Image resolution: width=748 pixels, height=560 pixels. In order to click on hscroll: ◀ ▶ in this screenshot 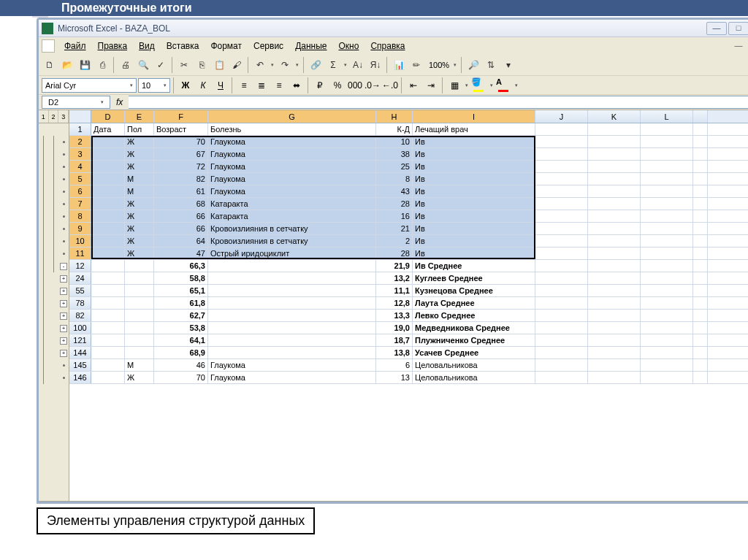, I will do `click(447, 504)`.